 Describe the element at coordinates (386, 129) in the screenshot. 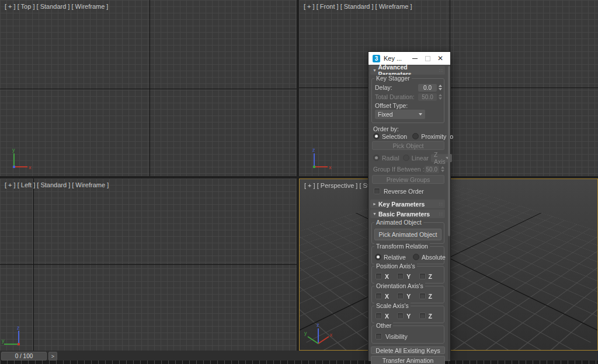

I see `order-by-label: Order by:` at that location.